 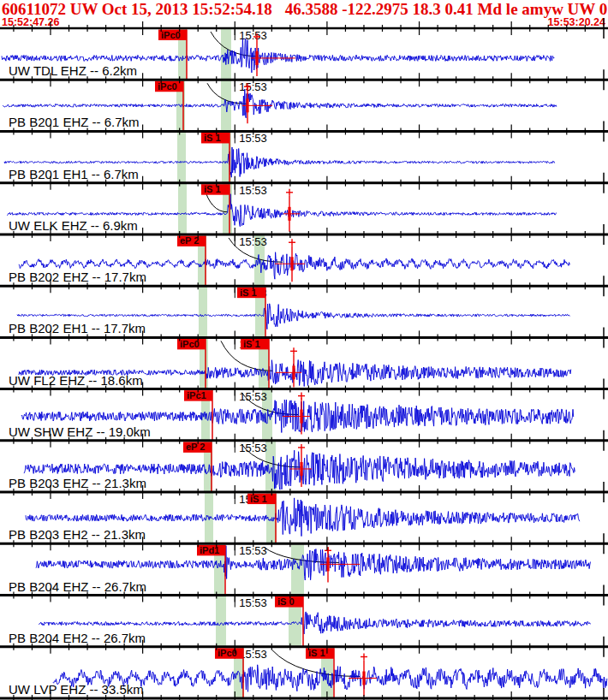 What do you see at coordinates (197, 395) in the screenshot?
I see `pick-label: iPc1` at bounding box center [197, 395].